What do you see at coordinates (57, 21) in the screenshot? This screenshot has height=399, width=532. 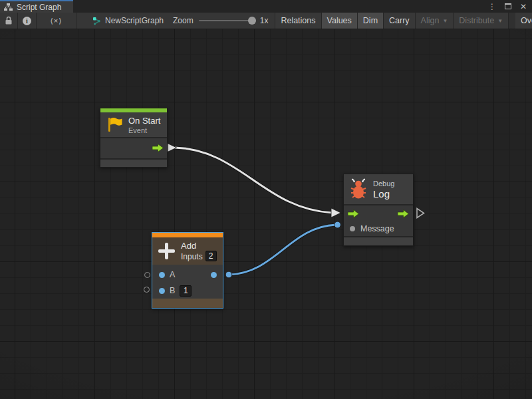 I see `edit-script-button: ⟨×⟩` at bounding box center [57, 21].